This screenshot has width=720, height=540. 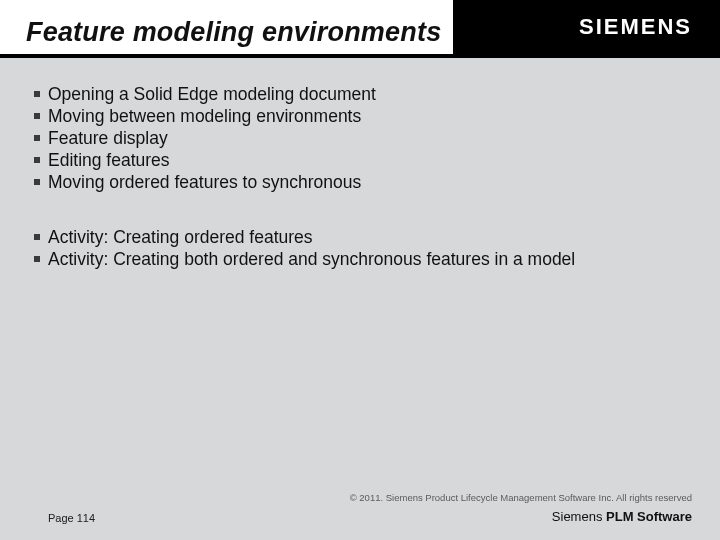 I want to click on product-bold: PLM Software, so click(x=649, y=516).